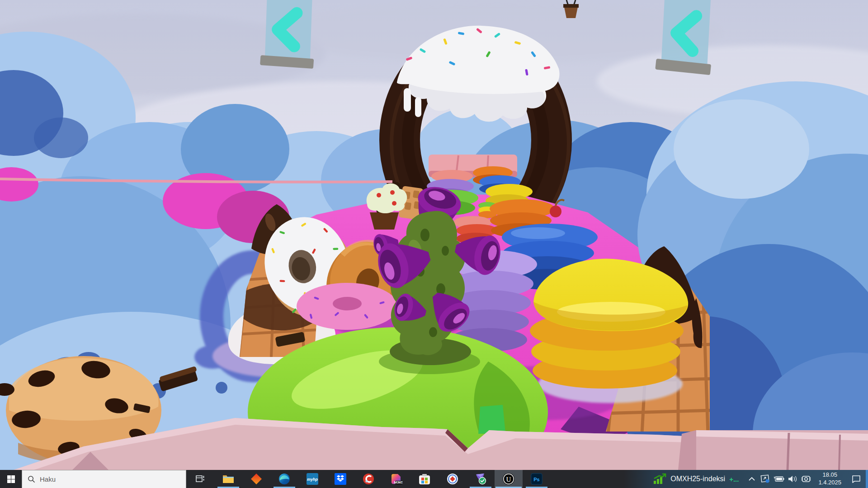  Describe the element at coordinates (537, 479) in the screenshot. I see `taskbar-app-photoshop: Ps` at that location.